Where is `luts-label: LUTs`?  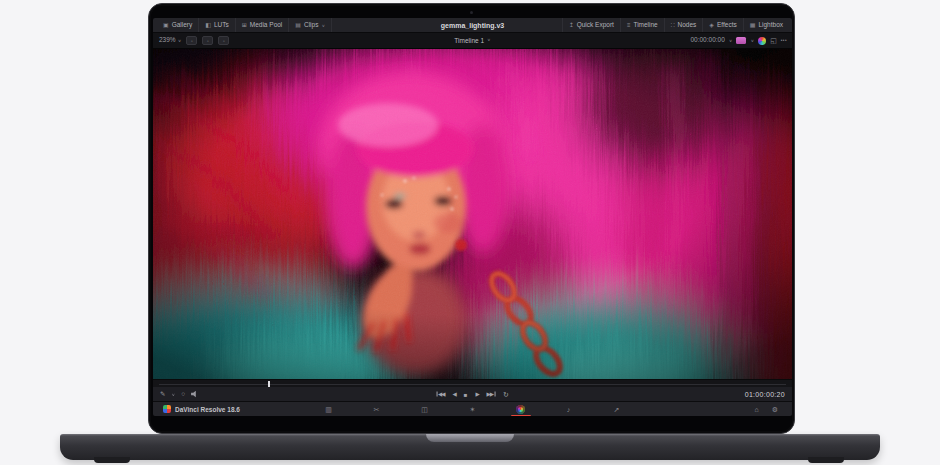 luts-label: LUTs is located at coordinates (222, 26).